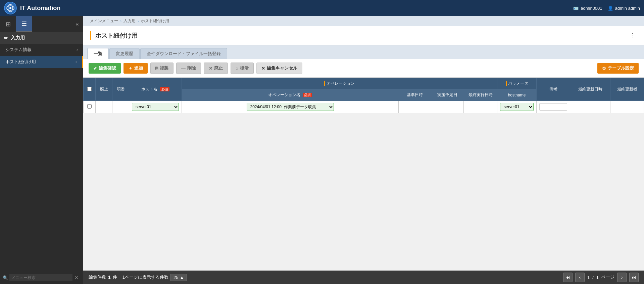 This screenshot has width=644, height=284. What do you see at coordinates (184, 54) in the screenshot?
I see `tab-download: 全件ダウンロード・ファイル一括登録` at bounding box center [184, 54].